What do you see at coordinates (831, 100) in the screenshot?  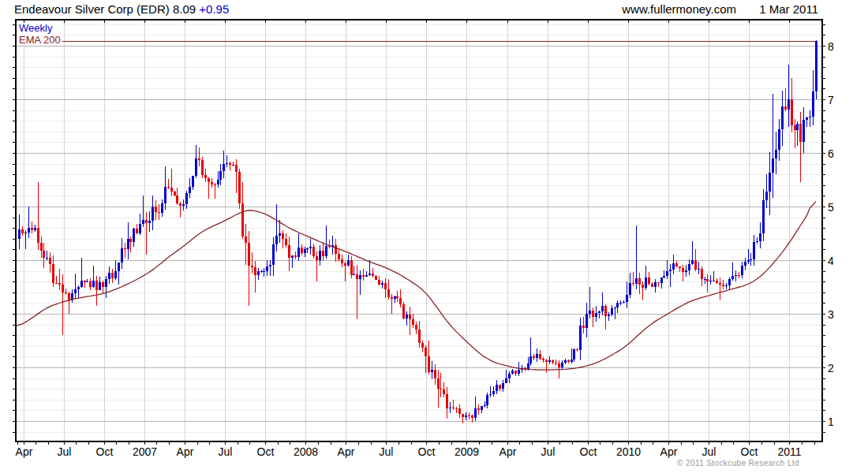 I see `y-tick-label: 7` at bounding box center [831, 100].